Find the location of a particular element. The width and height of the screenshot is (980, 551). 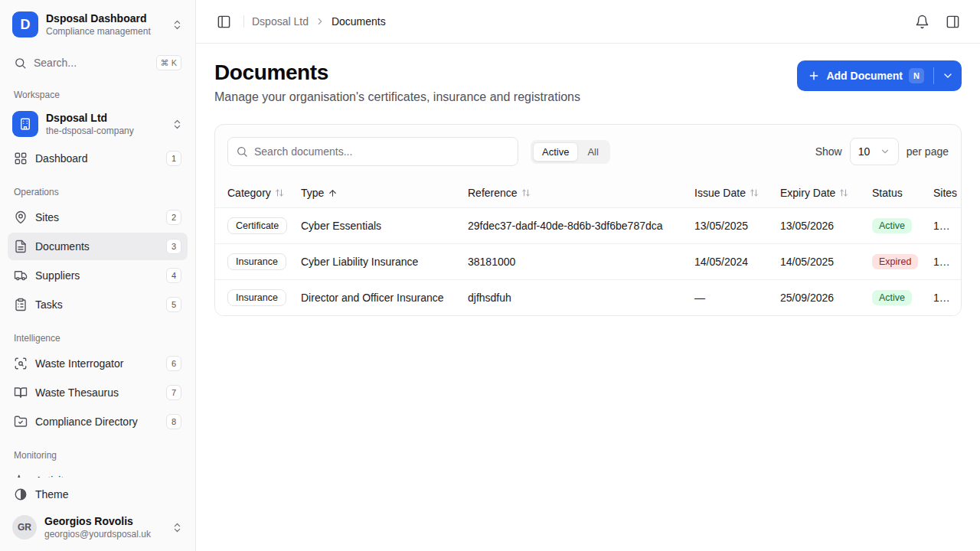

notifications-button is located at coordinates (922, 21).